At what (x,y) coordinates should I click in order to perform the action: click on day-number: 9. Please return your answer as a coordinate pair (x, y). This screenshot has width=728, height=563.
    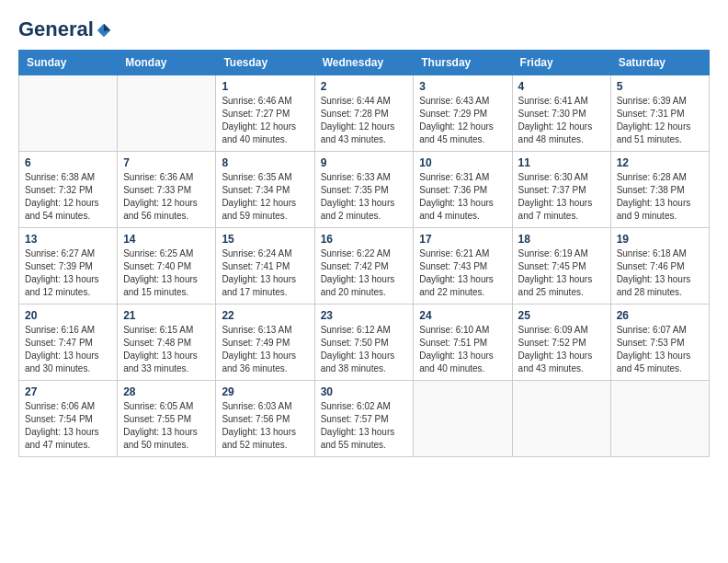
    Looking at the image, I should click on (364, 163).